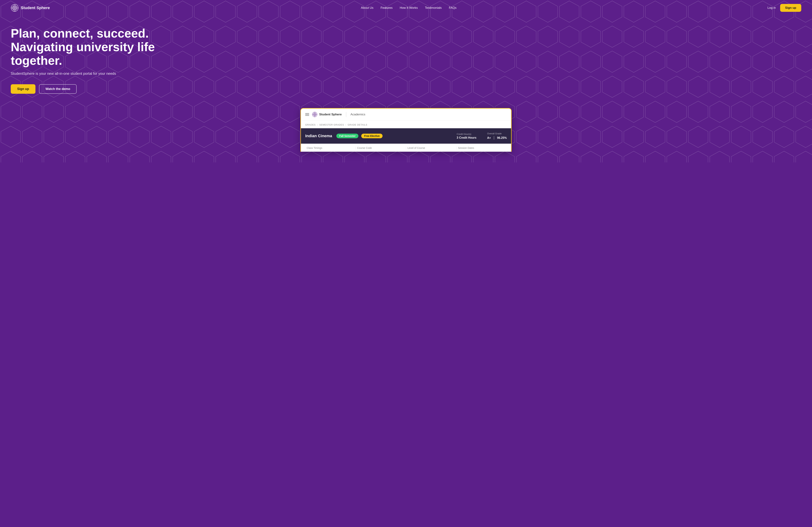  What do you see at coordinates (23, 89) in the screenshot?
I see `signup-hero-button: Sign up` at bounding box center [23, 89].